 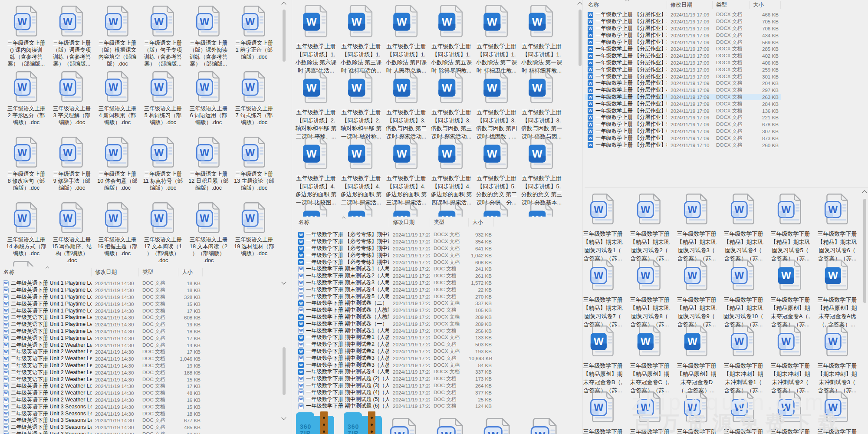 What do you see at coordinates (865, 193) in the screenshot?
I see `scroll-up-icon` at bounding box center [865, 193].